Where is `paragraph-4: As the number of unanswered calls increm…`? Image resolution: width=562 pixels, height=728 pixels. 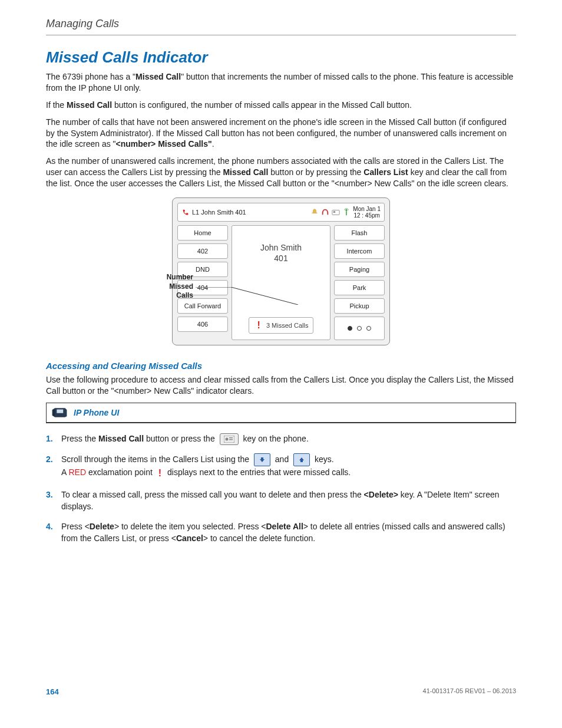
paragraph-4: As the number of unanswered calls increm… is located at coordinates (281, 172).